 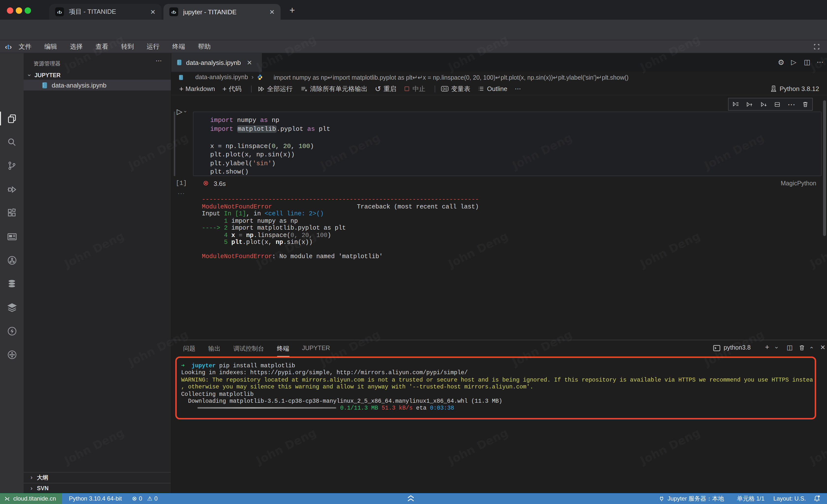 What do you see at coordinates (12, 237) in the screenshot?
I see `live-preview-icon` at bounding box center [12, 237].